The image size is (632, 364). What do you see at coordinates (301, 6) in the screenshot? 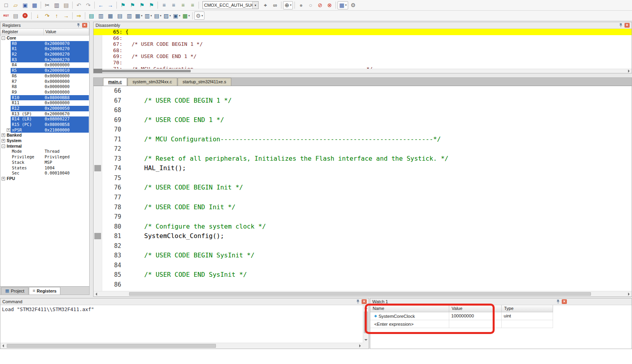
I see `breakpoint-button: ●` at bounding box center [301, 6].